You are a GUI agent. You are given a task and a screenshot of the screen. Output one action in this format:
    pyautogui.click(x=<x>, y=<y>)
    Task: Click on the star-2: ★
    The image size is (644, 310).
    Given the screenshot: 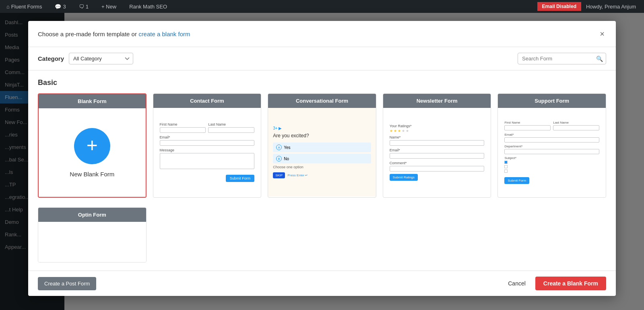 What is the action you would take?
    pyautogui.click(x=395, y=131)
    